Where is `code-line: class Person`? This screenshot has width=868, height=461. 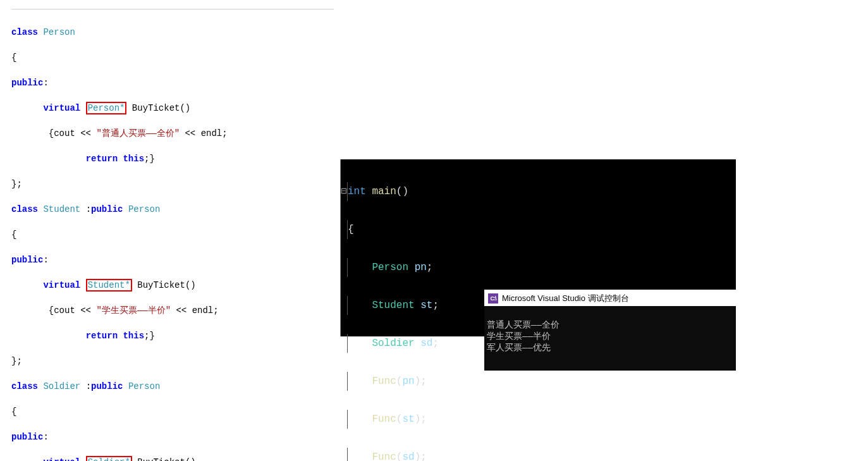
code-line: class Person is located at coordinates (173, 32).